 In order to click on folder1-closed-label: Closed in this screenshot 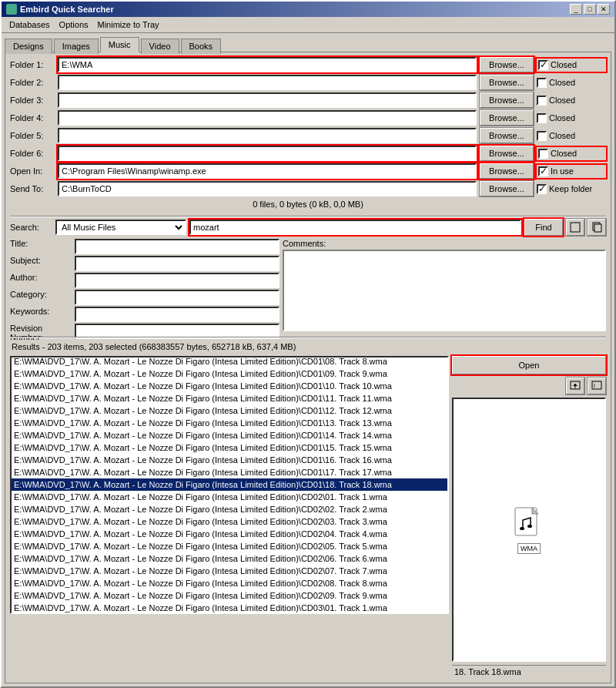, I will do `click(564, 65)`.